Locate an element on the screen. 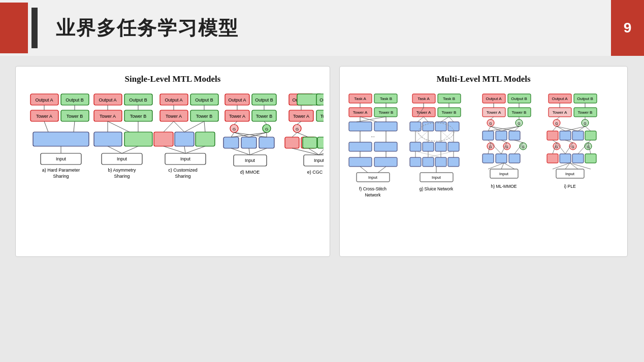 The image size is (644, 362). multi-level-title: Multi-Level MTL Models is located at coordinates (484, 79).